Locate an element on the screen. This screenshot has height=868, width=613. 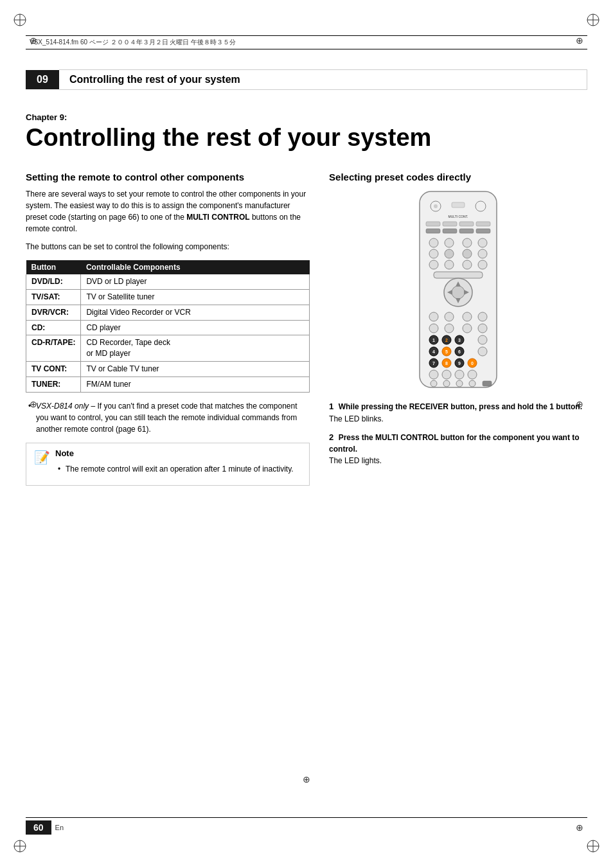
table-header-components: Controllable Components is located at coordinates (195, 267).